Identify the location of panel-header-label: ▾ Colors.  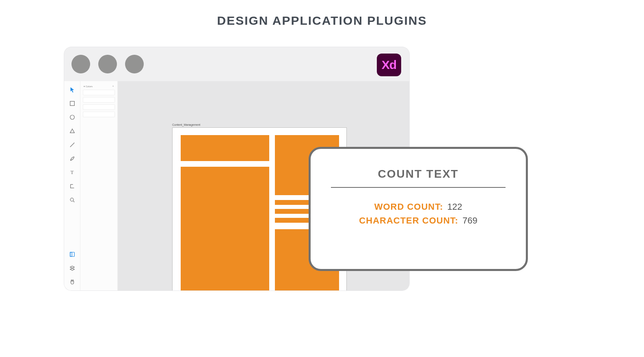
(88, 86).